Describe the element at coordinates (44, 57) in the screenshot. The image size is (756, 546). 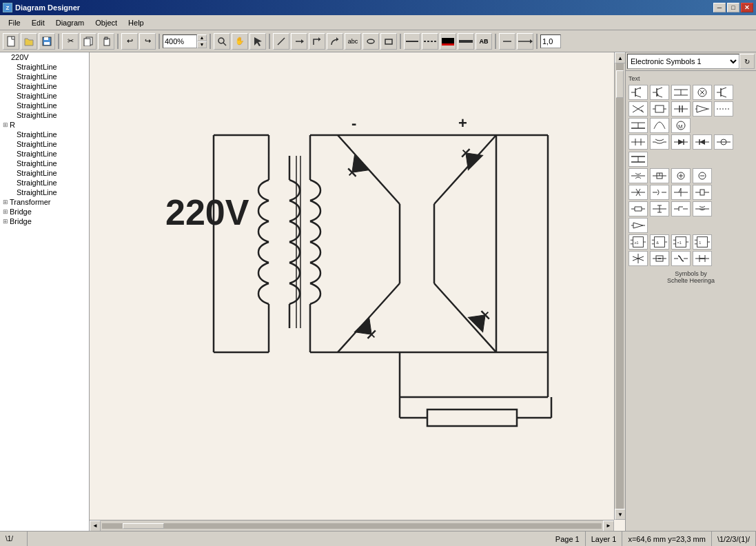
I see `tree-item-220v: 220V` at that location.